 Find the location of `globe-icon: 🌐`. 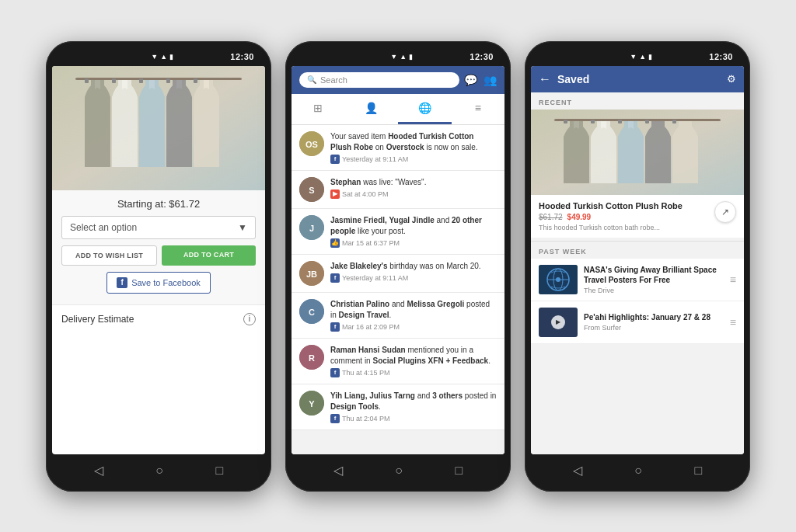

globe-icon: 🌐 is located at coordinates (424, 108).